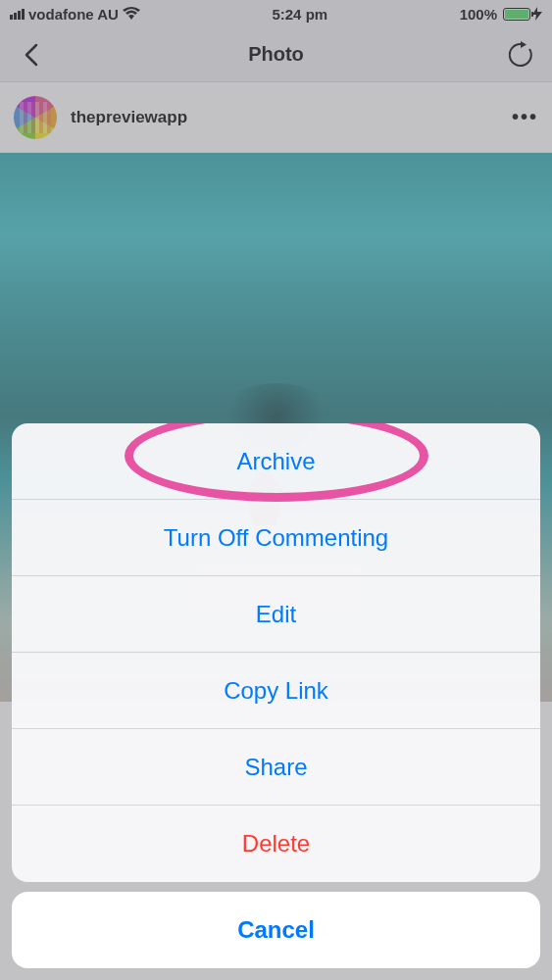 This screenshot has height=980, width=552. What do you see at coordinates (276, 930) in the screenshot?
I see `cancel-button: Cancel` at bounding box center [276, 930].